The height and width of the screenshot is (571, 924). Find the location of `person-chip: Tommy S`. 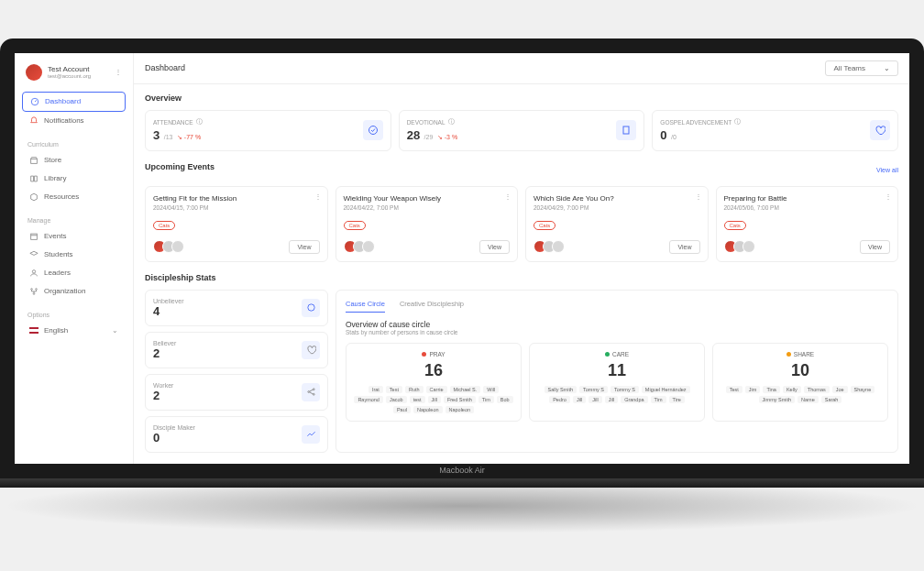

person-chip: Tommy S is located at coordinates (594, 390).